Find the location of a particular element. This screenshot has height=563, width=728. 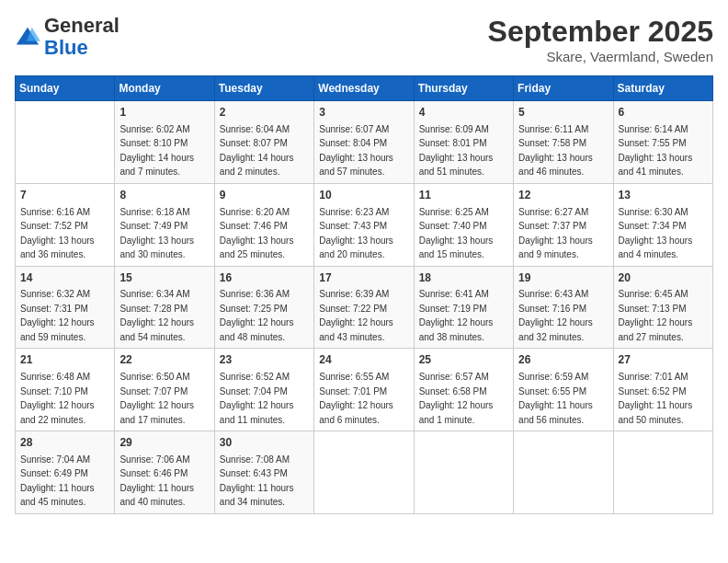

day-info: Sunrise: 6:45 AMSunset: 7:13 PMDaylight:… is located at coordinates (656, 316).